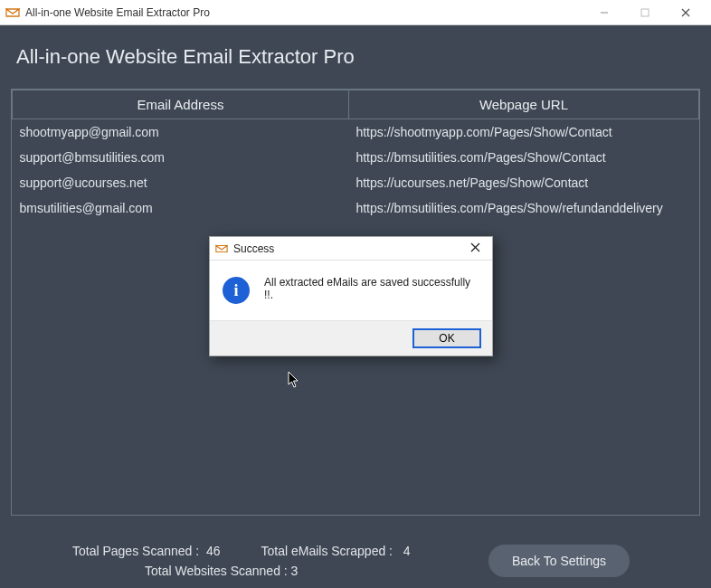  Describe the element at coordinates (222, 249) in the screenshot. I see `dialog-app-icon` at that location.